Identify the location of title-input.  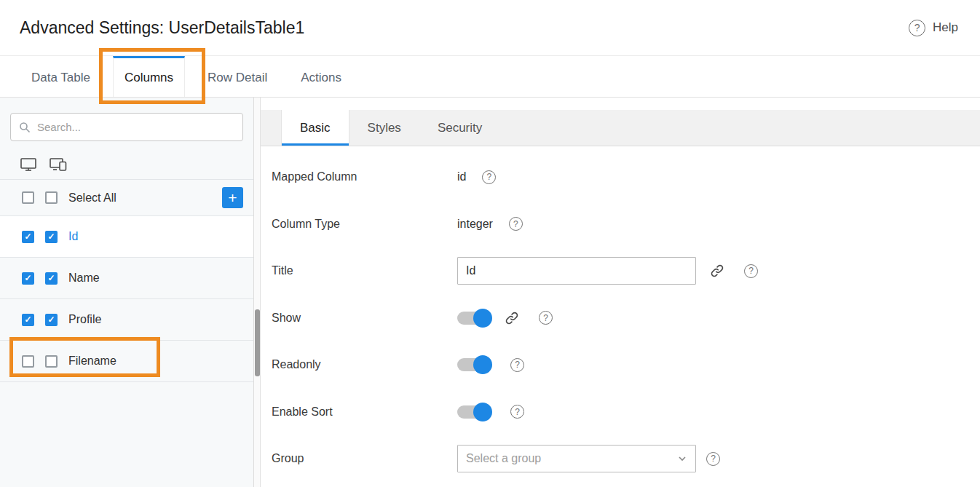
(577, 271).